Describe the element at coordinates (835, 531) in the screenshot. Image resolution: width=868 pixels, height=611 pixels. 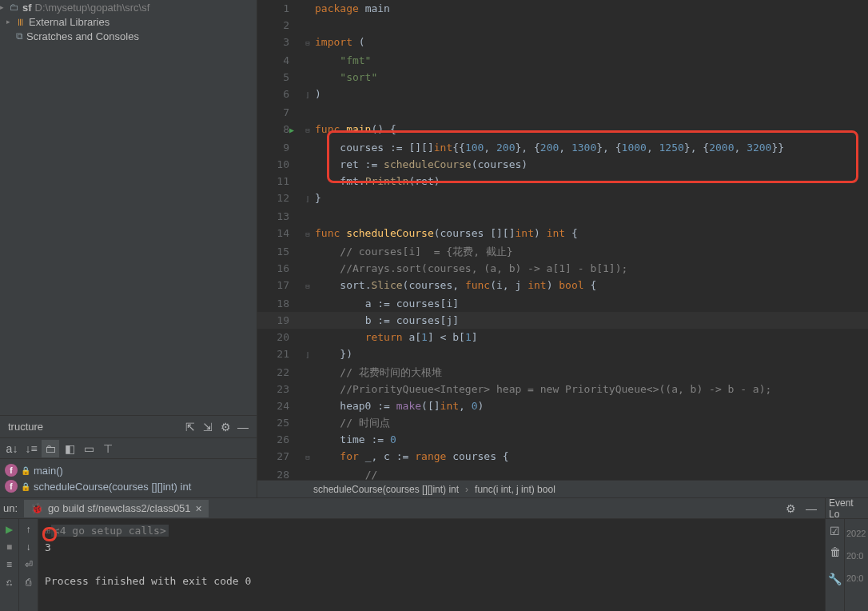
I see `checkbox-icon: ☑` at that location.